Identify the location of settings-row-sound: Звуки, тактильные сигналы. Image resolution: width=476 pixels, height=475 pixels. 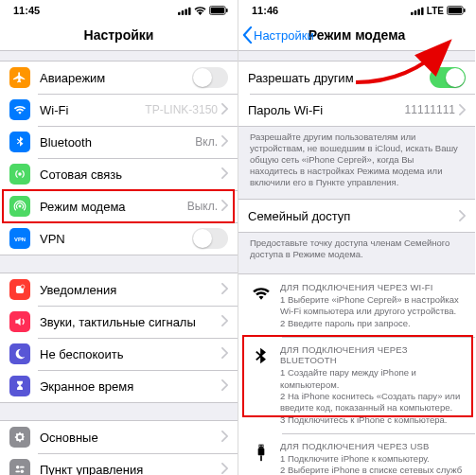
(119, 322).